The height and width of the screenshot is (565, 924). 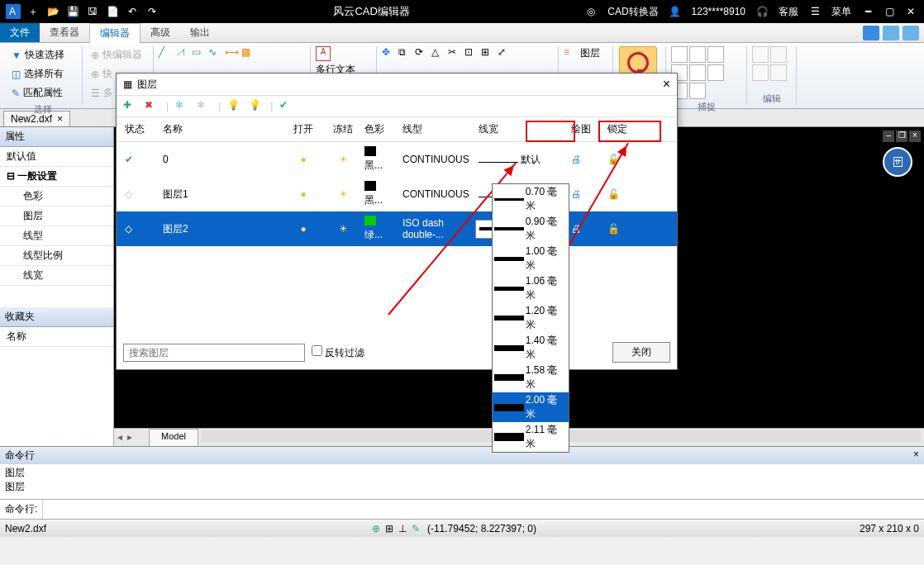 What do you see at coordinates (204, 107) in the screenshot?
I see `layer-thaw-icon: ❄` at bounding box center [204, 107].